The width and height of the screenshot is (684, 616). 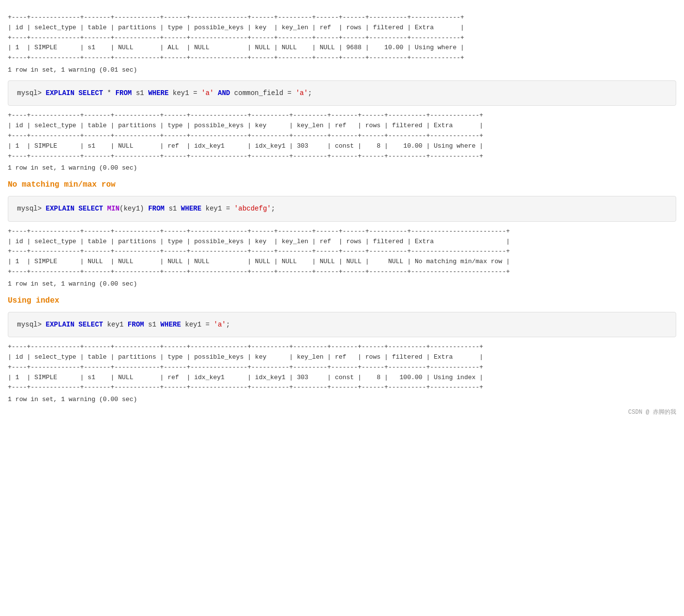 What do you see at coordinates (113, 209) in the screenshot?
I see `sql-min-3: MIN` at bounding box center [113, 209].